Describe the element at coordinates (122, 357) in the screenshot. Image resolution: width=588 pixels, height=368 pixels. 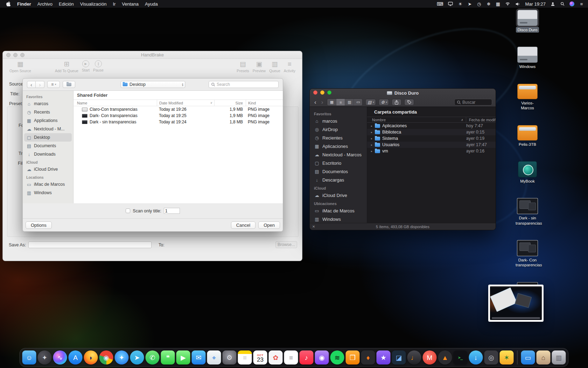
I see `dock-safari-icon: ✦` at that location.